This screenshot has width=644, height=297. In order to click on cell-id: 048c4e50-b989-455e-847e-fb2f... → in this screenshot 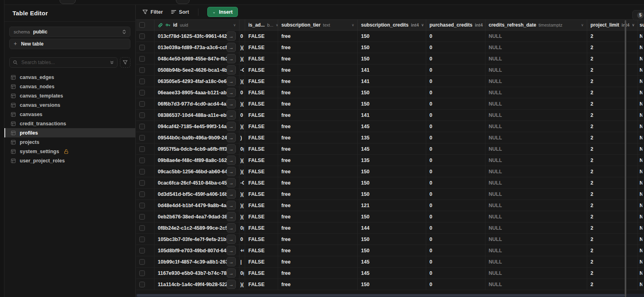, I will do `click(197, 59)`.